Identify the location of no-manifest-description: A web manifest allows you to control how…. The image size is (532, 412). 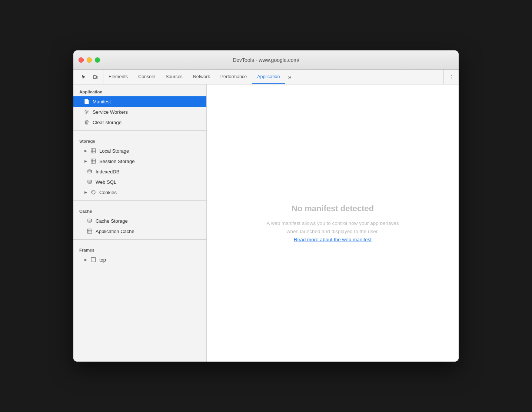
(333, 227).